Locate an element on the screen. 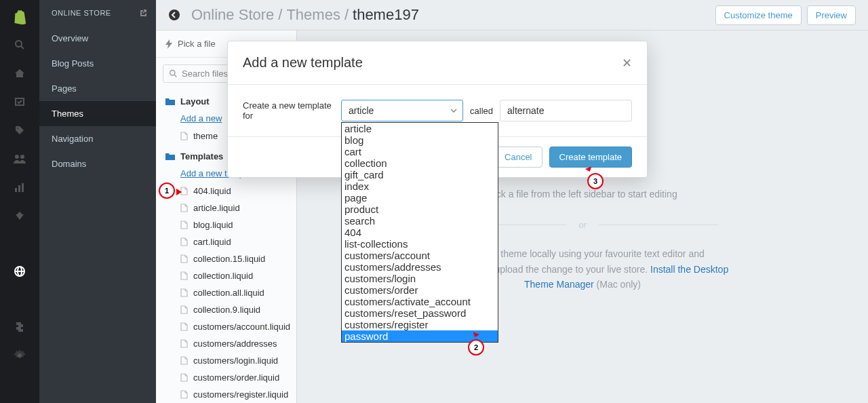  breadcrumb: Online Store / Themes / theme197 is located at coordinates (305, 15).